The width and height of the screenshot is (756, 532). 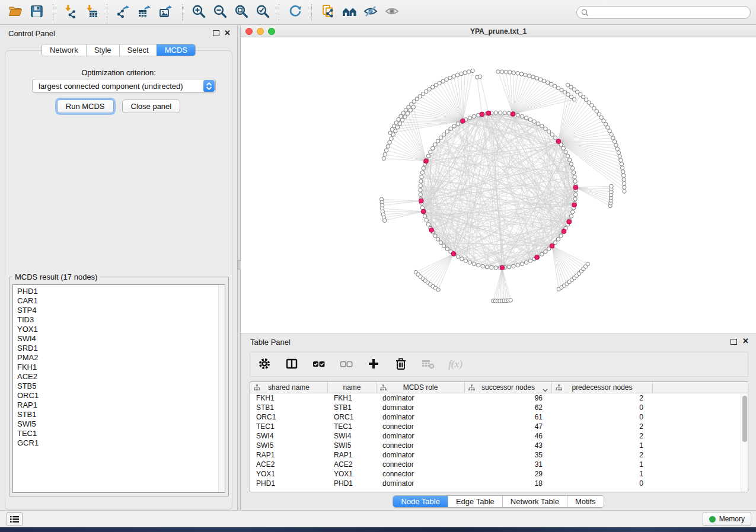 I want to click on share-document-button, so click(x=328, y=12).